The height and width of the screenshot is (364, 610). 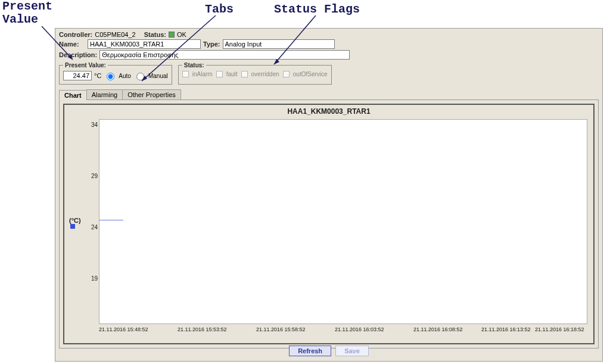 I want to click on fault-label: fault, so click(x=232, y=74).